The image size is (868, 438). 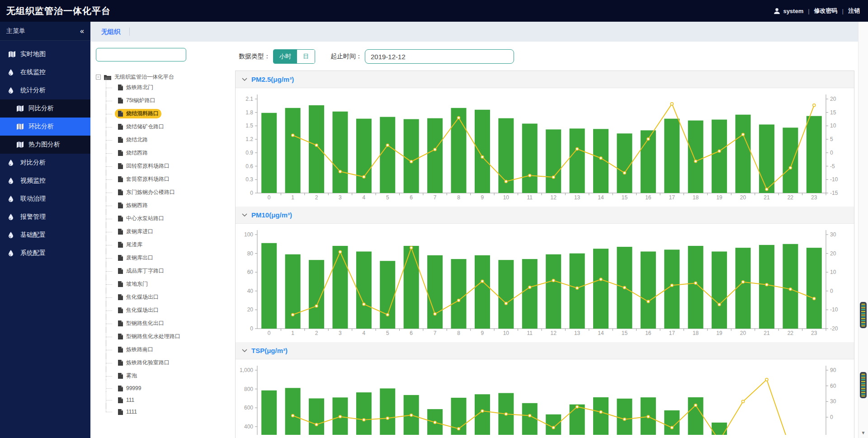 What do you see at coordinates (458, 198) in the screenshot?
I see `svg-text: 8` at bounding box center [458, 198].